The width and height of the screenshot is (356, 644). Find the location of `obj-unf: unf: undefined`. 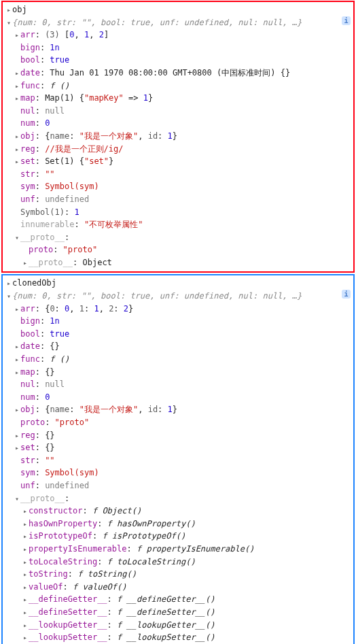

obj-unf: unf: undefined is located at coordinates (178, 200).